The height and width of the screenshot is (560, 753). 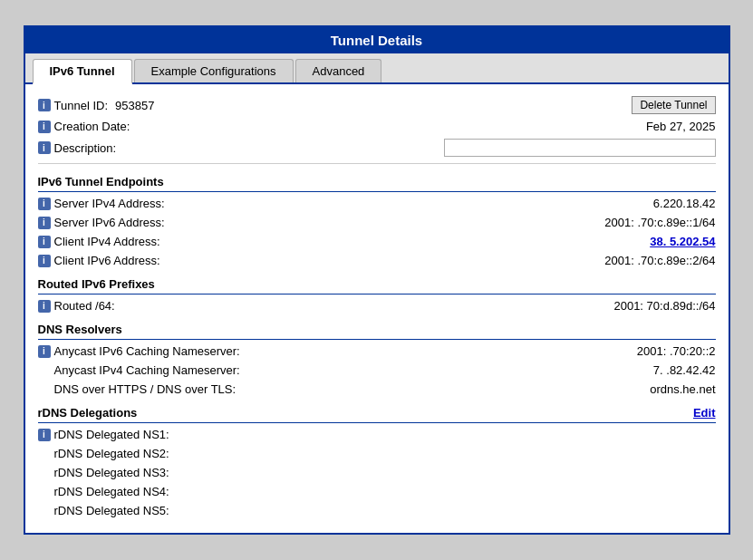 What do you see at coordinates (377, 40) in the screenshot?
I see `panel-title: Tunnel Details` at bounding box center [377, 40].